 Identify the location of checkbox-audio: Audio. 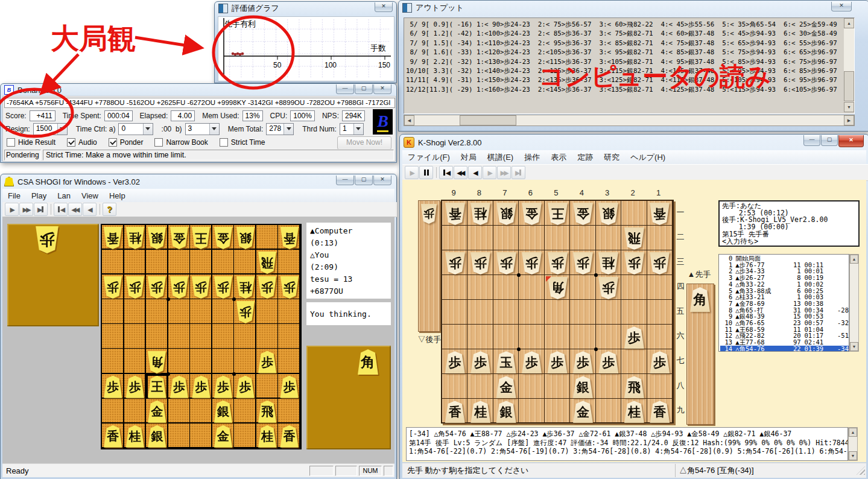
(82, 142).